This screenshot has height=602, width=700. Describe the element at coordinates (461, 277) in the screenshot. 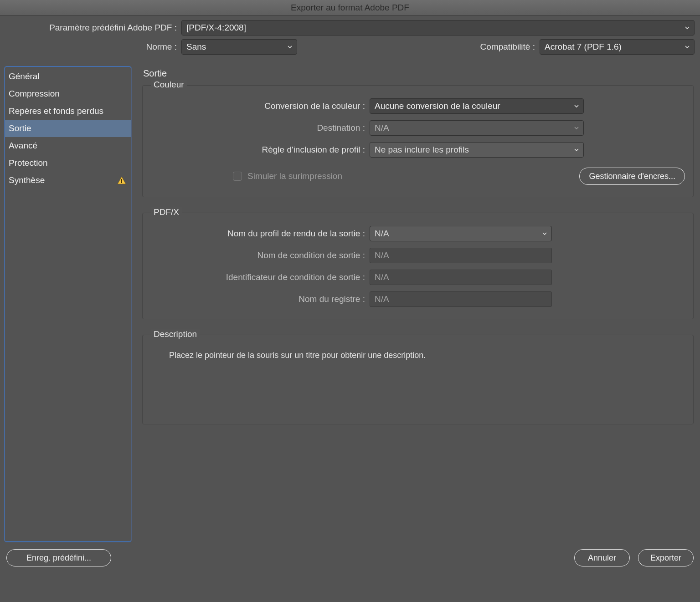

I see `condition-id-input: N/A` at that location.